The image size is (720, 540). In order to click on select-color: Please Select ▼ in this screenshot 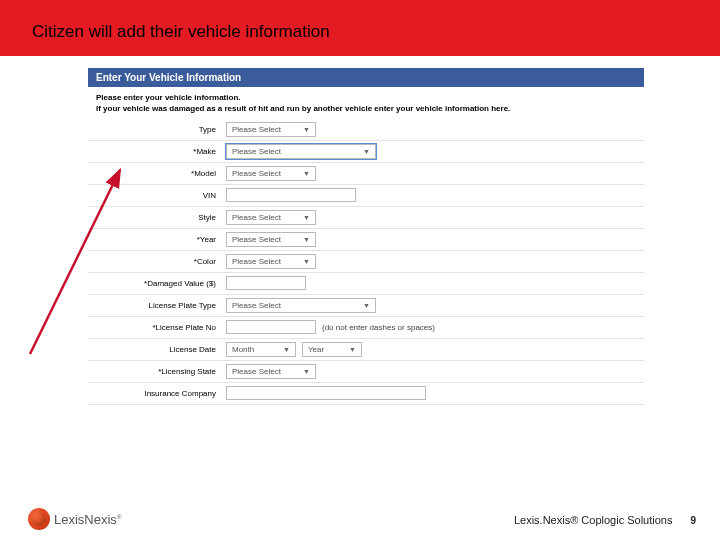, I will do `click(271, 262)`.